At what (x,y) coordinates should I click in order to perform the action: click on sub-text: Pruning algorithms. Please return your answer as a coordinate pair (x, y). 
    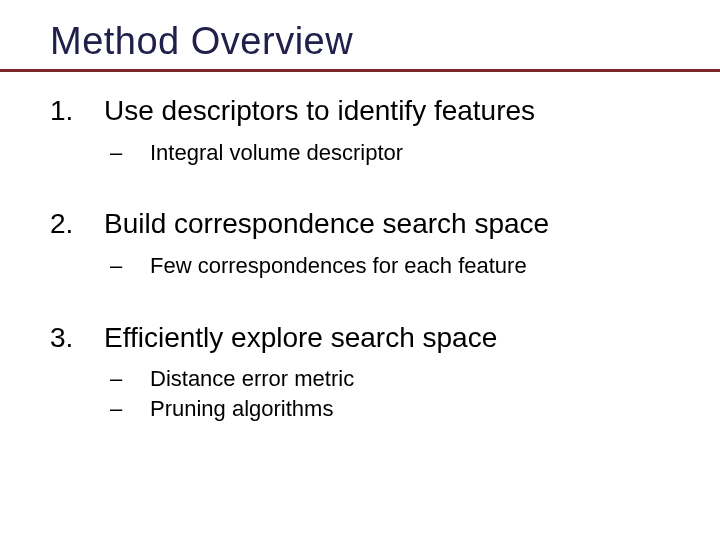
    Looking at the image, I should click on (242, 409).